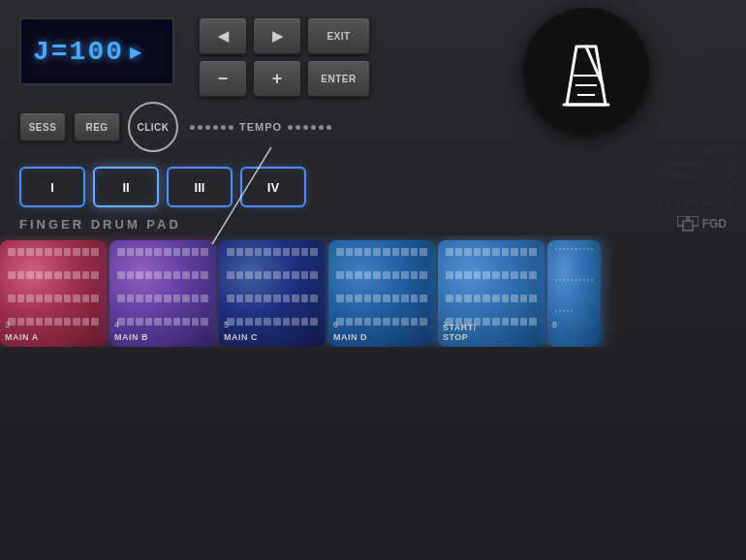 The width and height of the screenshot is (746, 560). Describe the element at coordinates (261, 127) in the screenshot. I see `tempo-label: TEMPO` at that location.